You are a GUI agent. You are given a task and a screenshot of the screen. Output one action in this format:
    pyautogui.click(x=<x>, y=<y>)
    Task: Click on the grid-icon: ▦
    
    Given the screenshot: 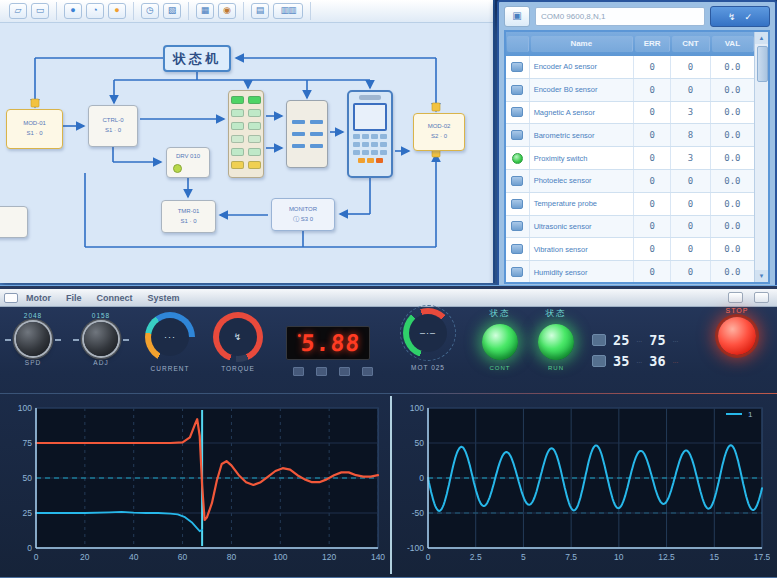 What is the action you would take?
    pyautogui.click(x=205, y=11)
    